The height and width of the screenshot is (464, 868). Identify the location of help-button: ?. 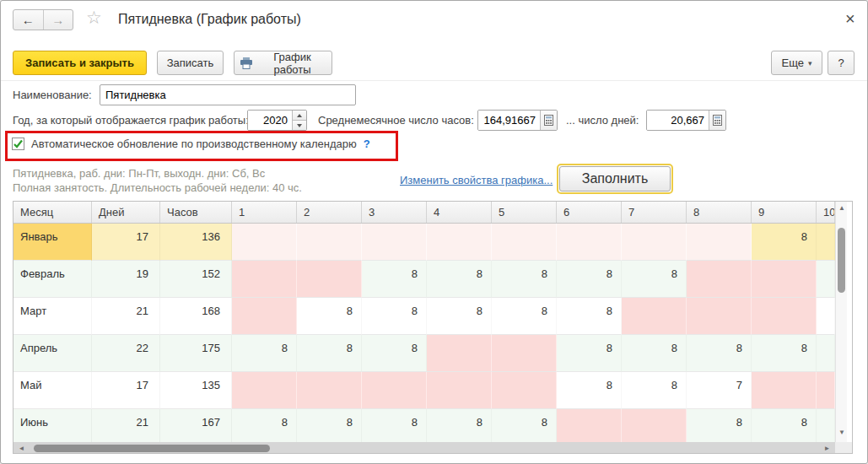
(841, 62).